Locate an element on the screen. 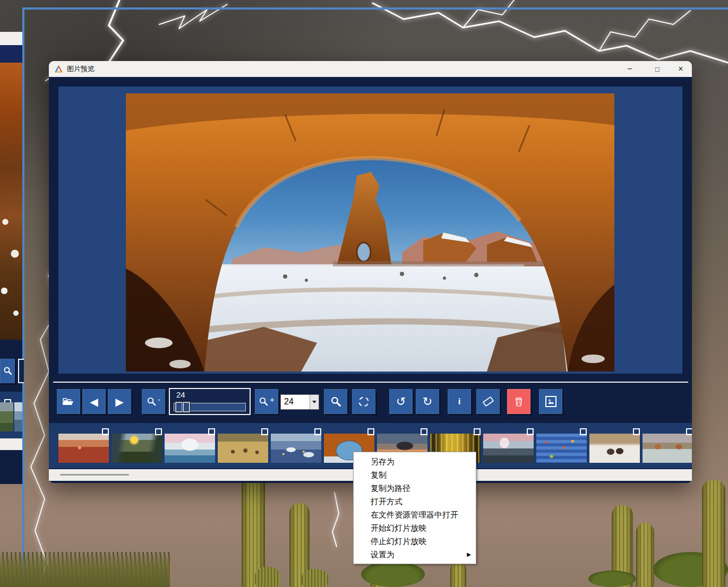 Image resolution: width=728 pixels, height=587 pixels. menu-item-copy-as-path: 复制为路径 is located at coordinates (415, 488).